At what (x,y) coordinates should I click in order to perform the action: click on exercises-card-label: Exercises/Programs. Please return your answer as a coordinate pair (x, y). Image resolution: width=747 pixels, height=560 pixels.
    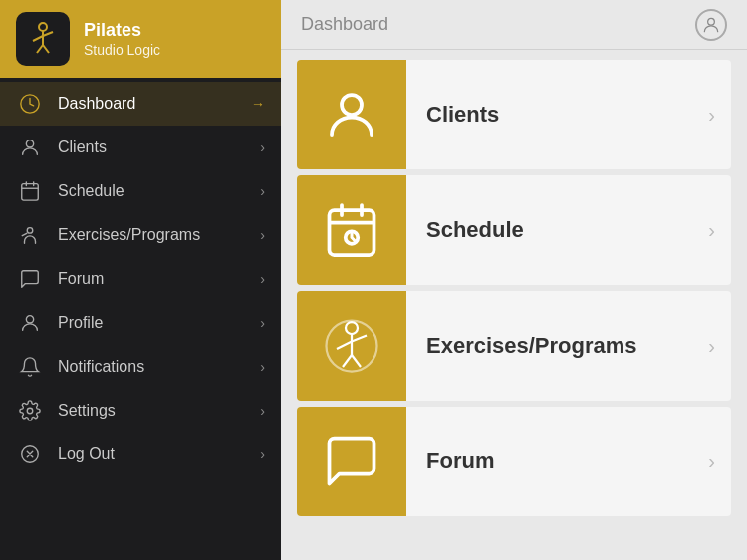
    Looking at the image, I should click on (558, 346).